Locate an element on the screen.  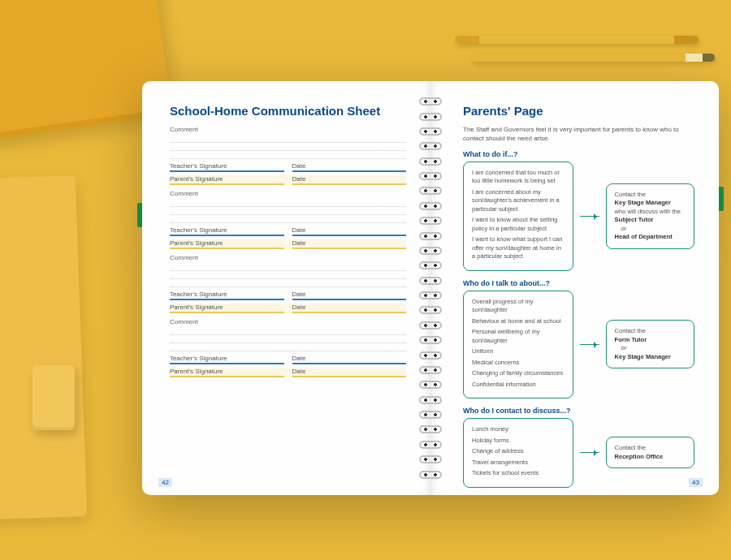
section-heading: Who do I talk to about...? is located at coordinates (578, 283).